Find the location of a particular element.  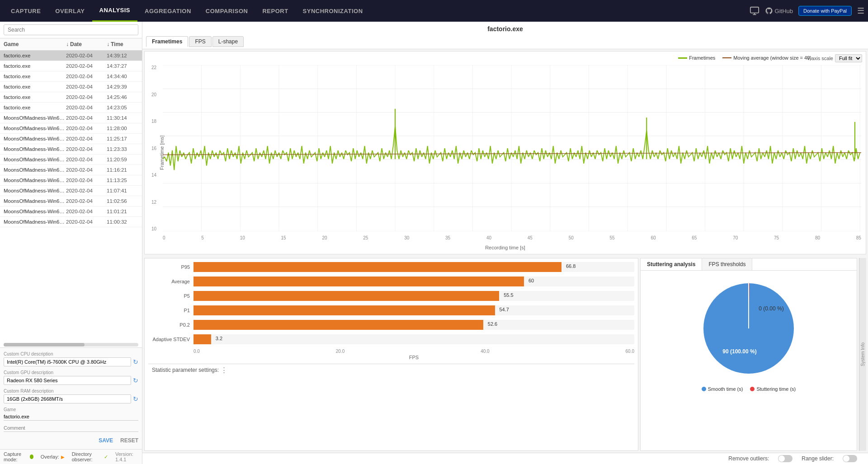

file-list-item: factorio.exe 2020-02-04 14:29:39 is located at coordinates (71, 87).